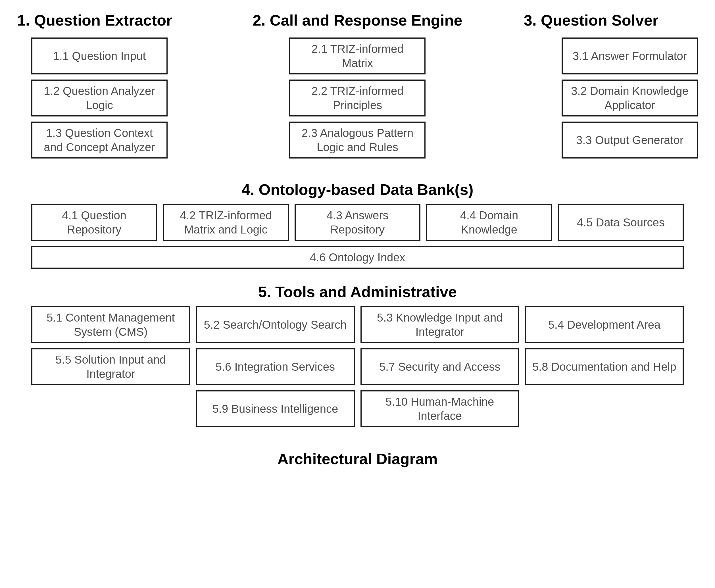 The width and height of the screenshot is (715, 588). I want to click on section-4-row-1: 4.1 Question Repository 4.2 TRIZ-informe…, so click(358, 222).